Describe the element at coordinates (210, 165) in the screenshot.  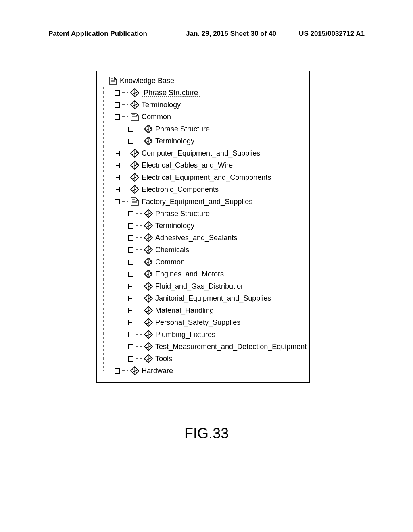
I see `tree-item: Electrical_Cables_and_Wire` at that location.